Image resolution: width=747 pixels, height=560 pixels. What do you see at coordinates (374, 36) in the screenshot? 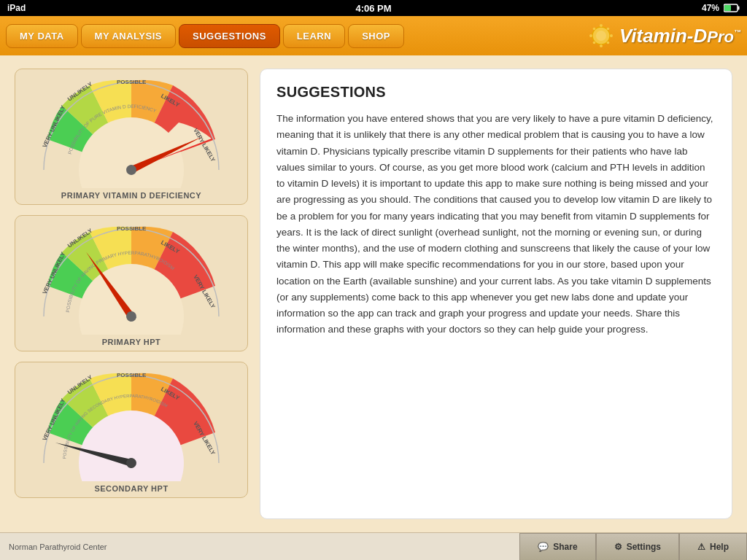
I see `nav-bar: MY DATA MY ANALYSIS SUGGESTIONS LEARN SH…` at bounding box center [374, 36].